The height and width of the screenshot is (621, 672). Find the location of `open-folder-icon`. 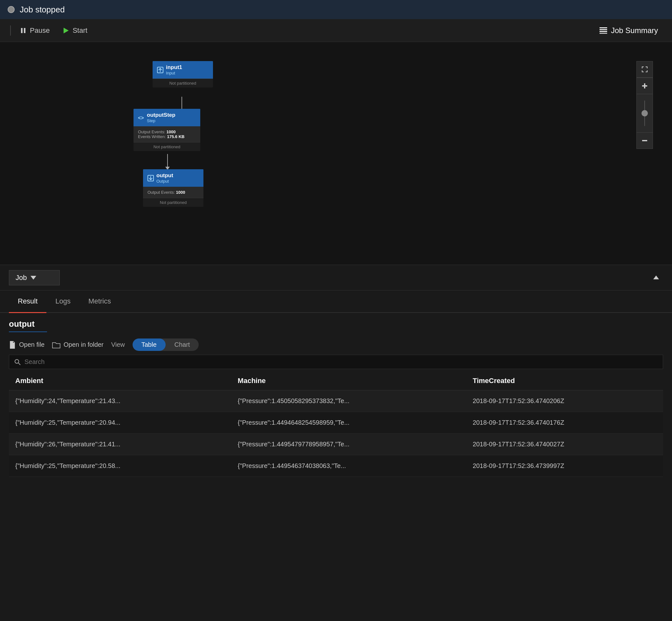

open-folder-icon is located at coordinates (56, 345).